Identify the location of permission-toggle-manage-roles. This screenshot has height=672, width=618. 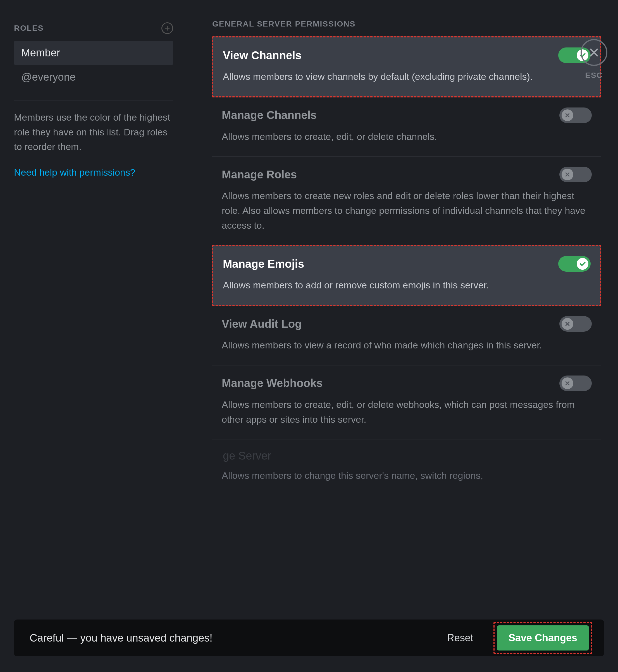
(576, 175).